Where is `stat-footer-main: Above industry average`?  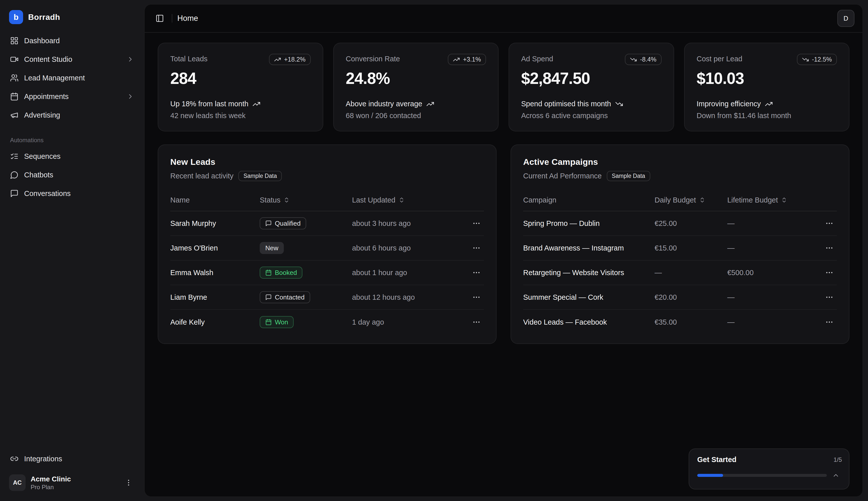
stat-footer-main: Above industry average is located at coordinates (416, 104).